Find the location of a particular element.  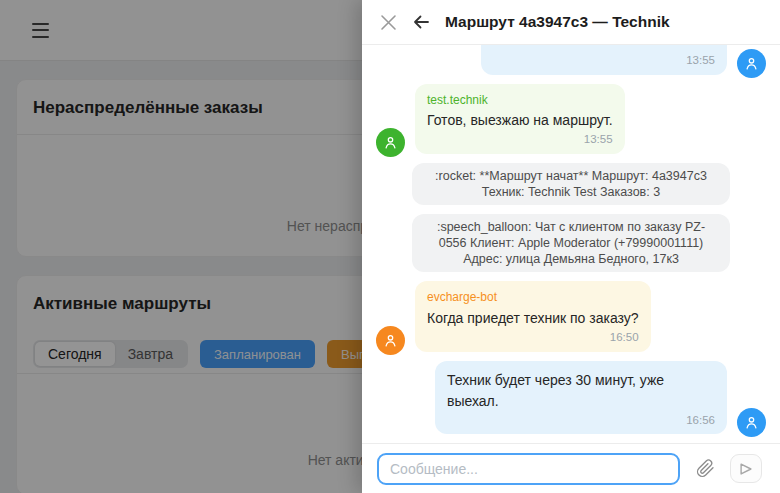

message-time: 16:50 is located at coordinates (533, 338).